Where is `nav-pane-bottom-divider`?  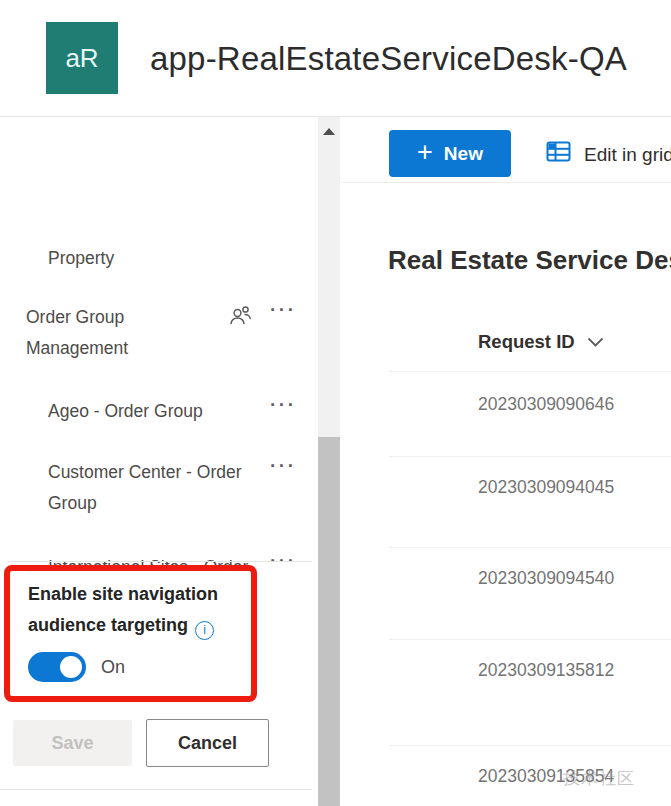 nav-pane-bottom-divider is located at coordinates (156, 790).